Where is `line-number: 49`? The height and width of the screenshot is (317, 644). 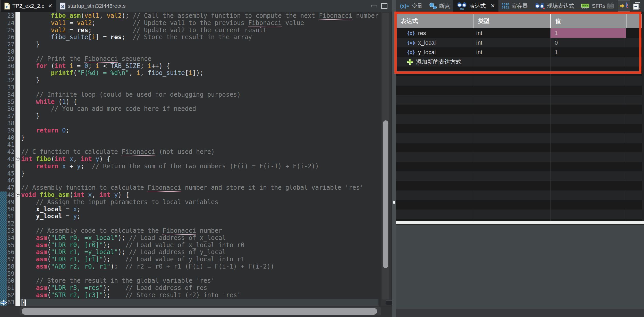
line-number: 49 is located at coordinates (11, 202).